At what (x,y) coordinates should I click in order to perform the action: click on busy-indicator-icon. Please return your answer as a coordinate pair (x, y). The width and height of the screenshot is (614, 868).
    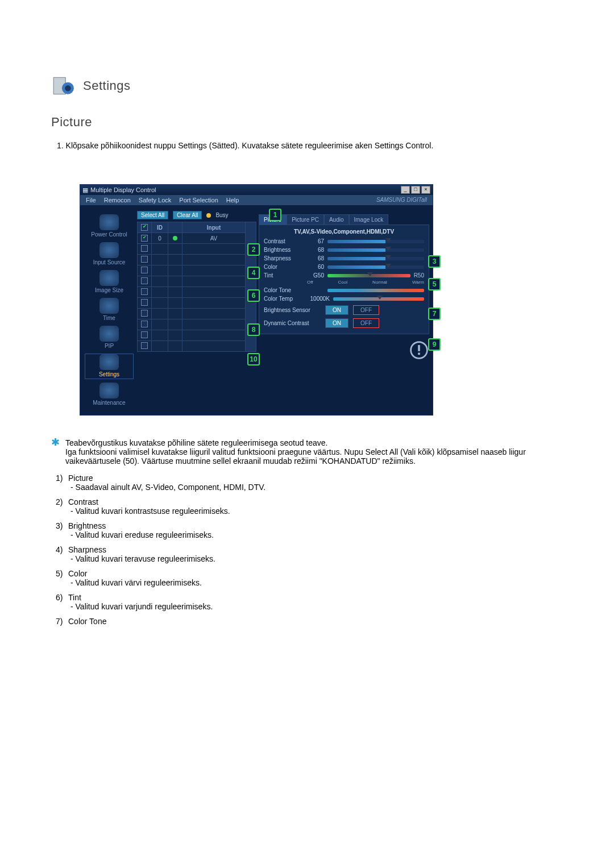
    Looking at the image, I should click on (209, 215).